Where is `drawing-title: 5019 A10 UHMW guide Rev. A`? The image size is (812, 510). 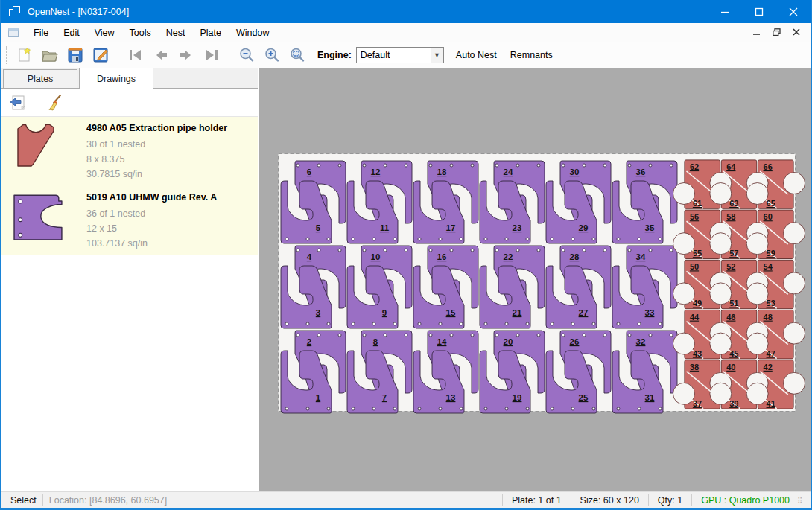
drawing-title: 5019 A10 UHMW guide Rev. A is located at coordinates (152, 197).